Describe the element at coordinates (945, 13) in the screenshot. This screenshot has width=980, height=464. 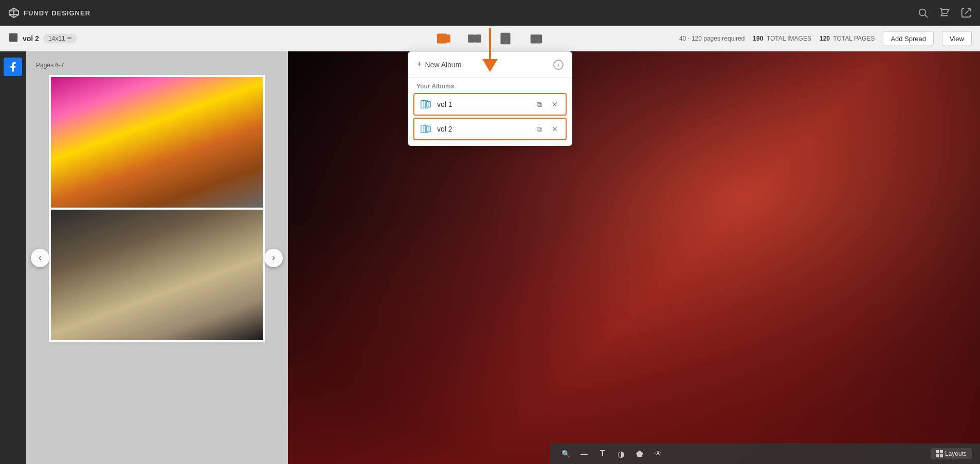
I see `topbar-right-icons` at that location.